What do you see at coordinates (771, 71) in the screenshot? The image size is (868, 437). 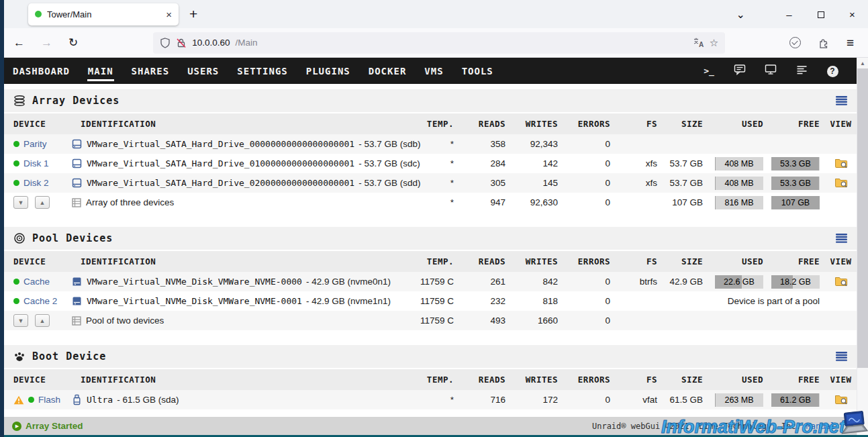 I see `display-settings-icon` at bounding box center [771, 71].